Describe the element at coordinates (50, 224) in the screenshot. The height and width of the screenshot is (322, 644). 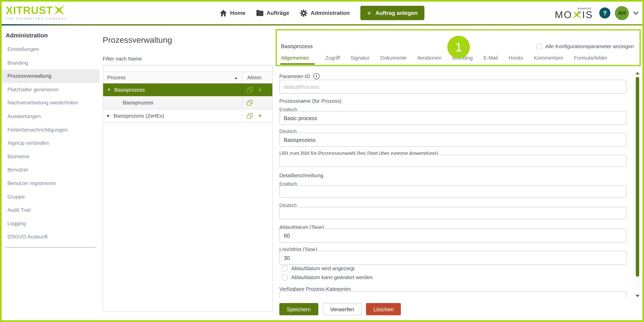
I see `sidebar-item-logging: Logging` at that location.